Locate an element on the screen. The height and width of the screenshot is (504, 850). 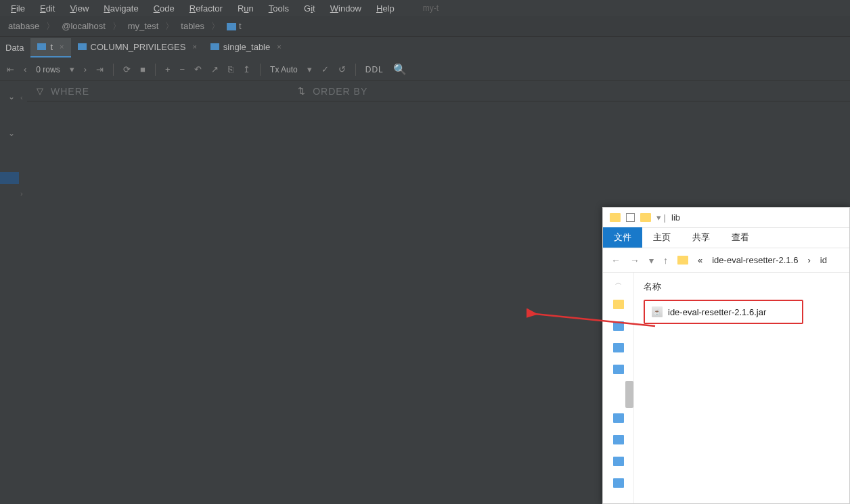
explorer-ribbon: 文件 主页 共享 查看 is located at coordinates (726, 238).